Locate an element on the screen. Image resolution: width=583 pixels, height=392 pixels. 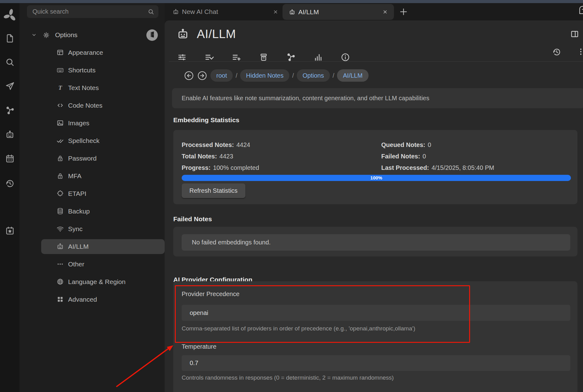
plus-icon is located at coordinates (404, 15).